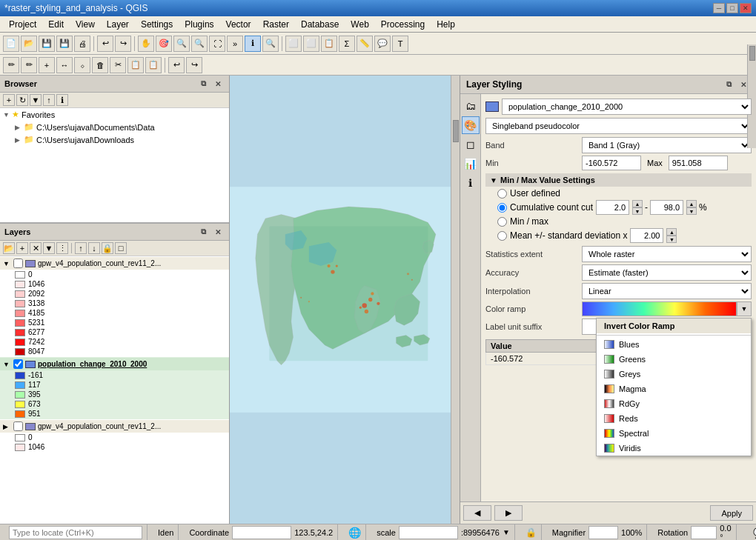  Describe the element at coordinates (62, 100) in the screenshot. I see `browser-properties-button: ℹ` at that location.